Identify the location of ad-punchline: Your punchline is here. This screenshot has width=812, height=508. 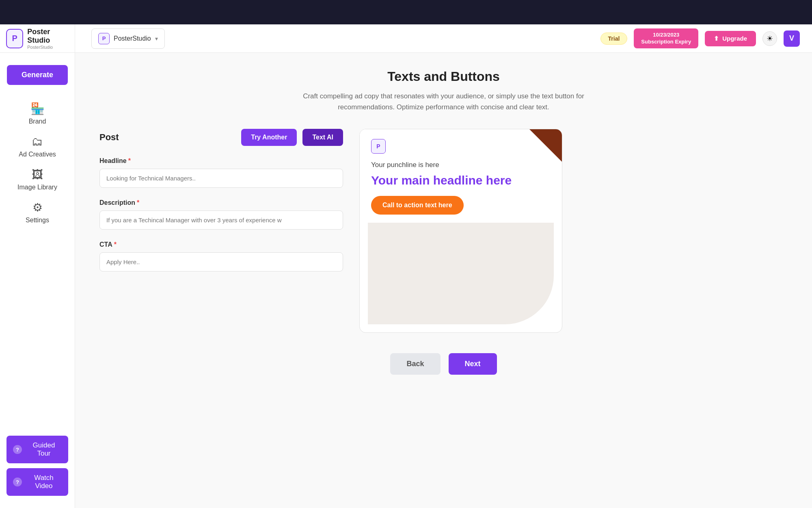
(461, 165).